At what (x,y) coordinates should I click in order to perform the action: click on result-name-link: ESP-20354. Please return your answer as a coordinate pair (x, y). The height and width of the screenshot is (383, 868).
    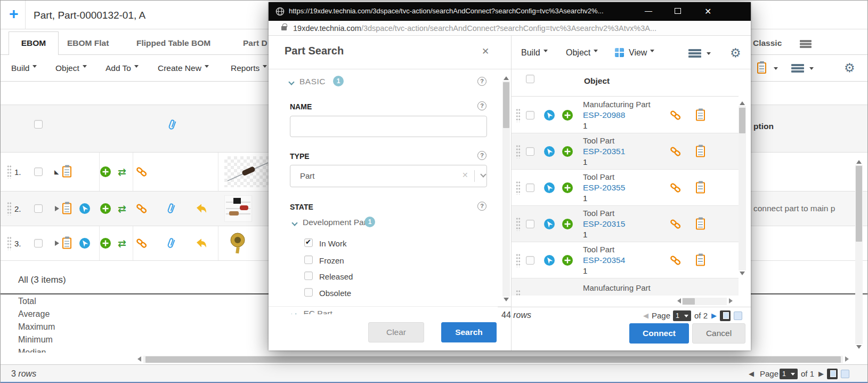
    Looking at the image, I should click on (627, 260).